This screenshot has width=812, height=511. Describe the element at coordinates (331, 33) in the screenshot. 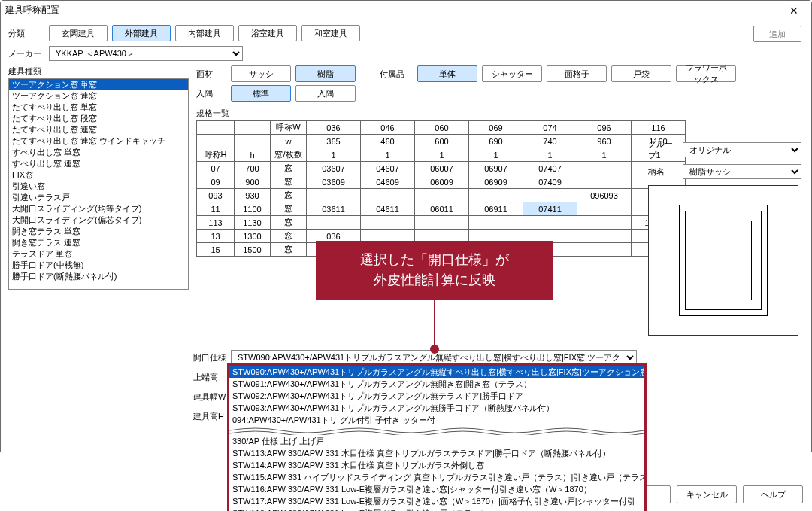

I see `tab-washitsu: 和室建具` at that location.